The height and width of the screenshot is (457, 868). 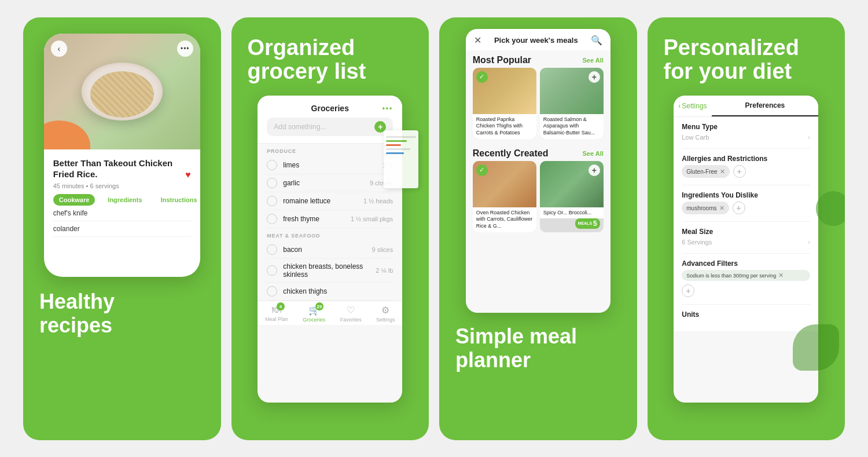 What do you see at coordinates (272, 270) in the screenshot?
I see `checkbox-chicken-breasts` at bounding box center [272, 270].